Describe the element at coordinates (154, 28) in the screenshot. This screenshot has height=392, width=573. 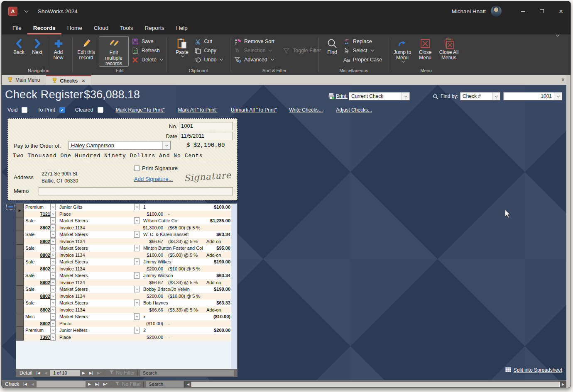
I see `menu-reports: Reports` at that location.